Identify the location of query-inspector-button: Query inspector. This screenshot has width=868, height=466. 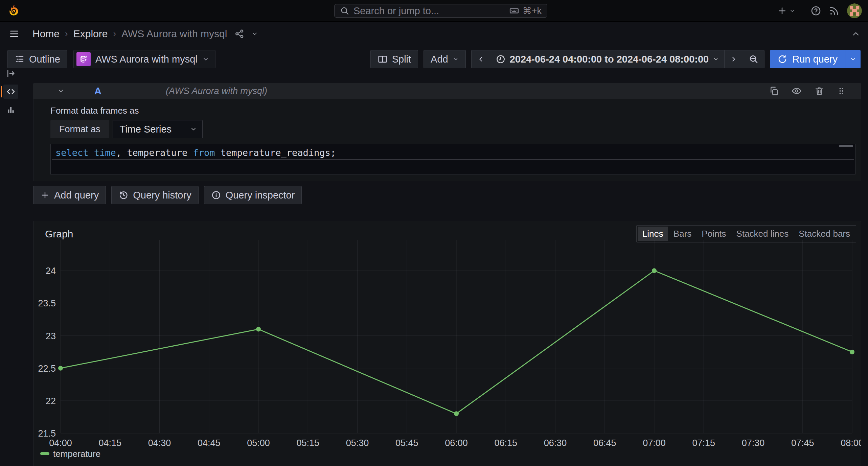
(253, 195).